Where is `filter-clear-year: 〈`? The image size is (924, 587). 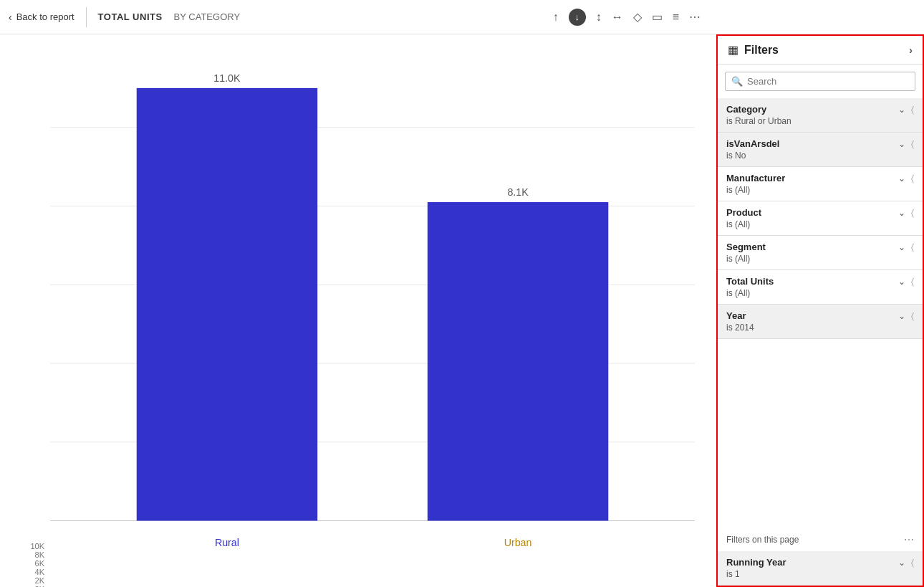 filter-clear-year: 〈 is located at coordinates (913, 316).